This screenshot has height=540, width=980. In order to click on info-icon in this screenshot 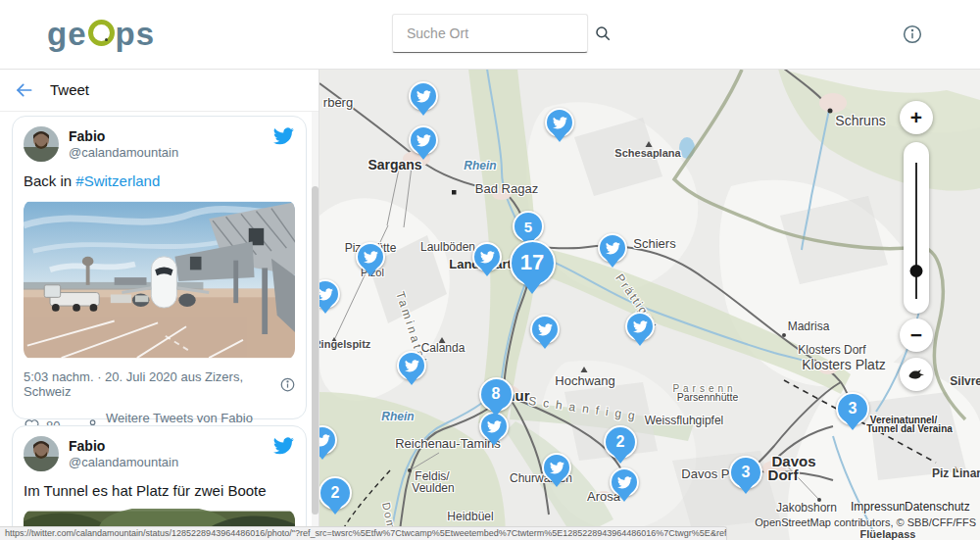, I will do `click(912, 34)`.